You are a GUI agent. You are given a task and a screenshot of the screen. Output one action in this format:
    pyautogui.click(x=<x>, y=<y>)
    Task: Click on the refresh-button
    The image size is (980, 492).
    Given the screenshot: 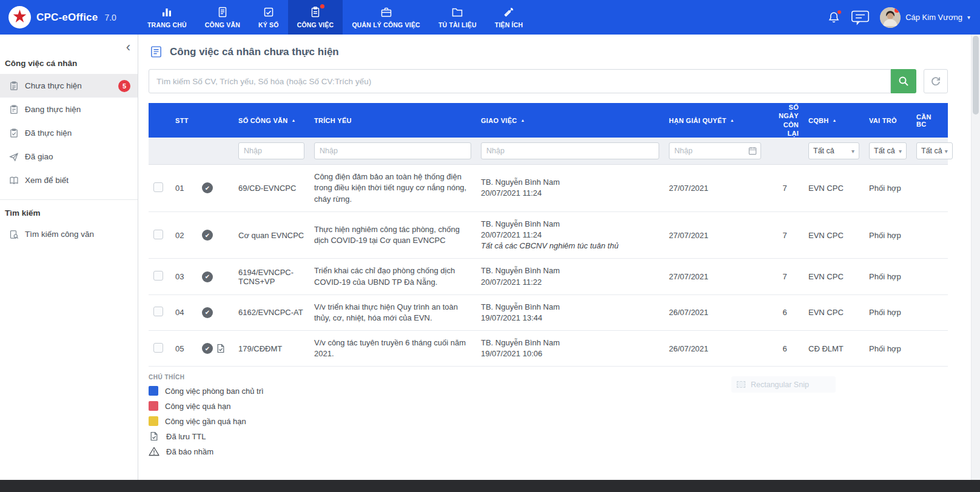 What is the action you would take?
    pyautogui.click(x=936, y=81)
    